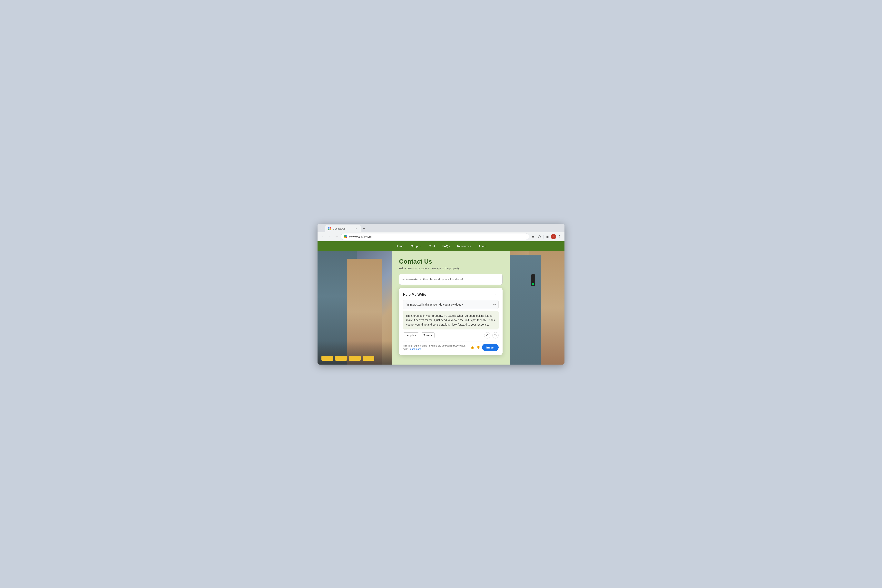 The image size is (882, 588). What do you see at coordinates (441, 303) in the screenshot?
I see `website-content: Home Support Chat FAQs Resources About` at bounding box center [441, 303].